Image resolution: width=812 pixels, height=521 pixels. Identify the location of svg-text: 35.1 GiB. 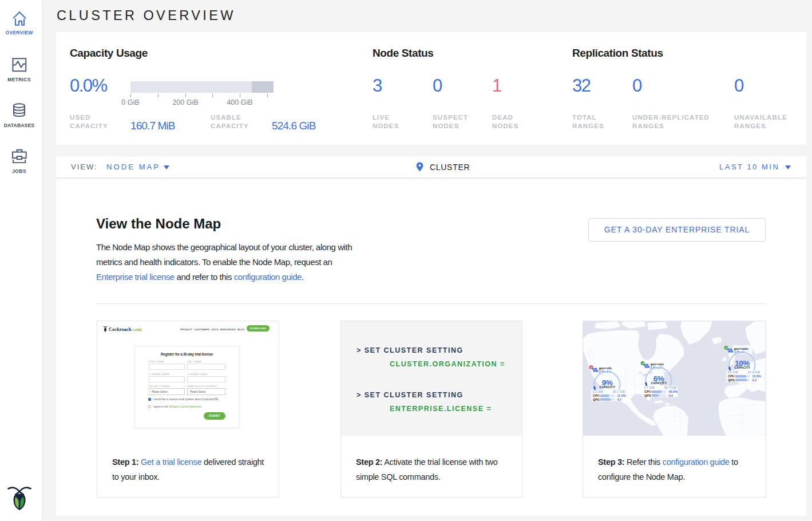
(619, 392).